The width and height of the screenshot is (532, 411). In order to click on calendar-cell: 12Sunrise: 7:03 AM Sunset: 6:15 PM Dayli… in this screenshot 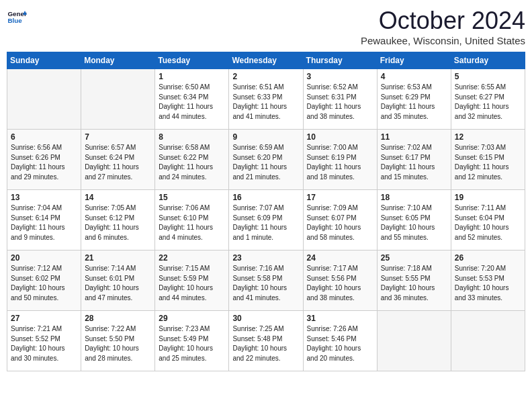, I will do `click(488, 160)`.